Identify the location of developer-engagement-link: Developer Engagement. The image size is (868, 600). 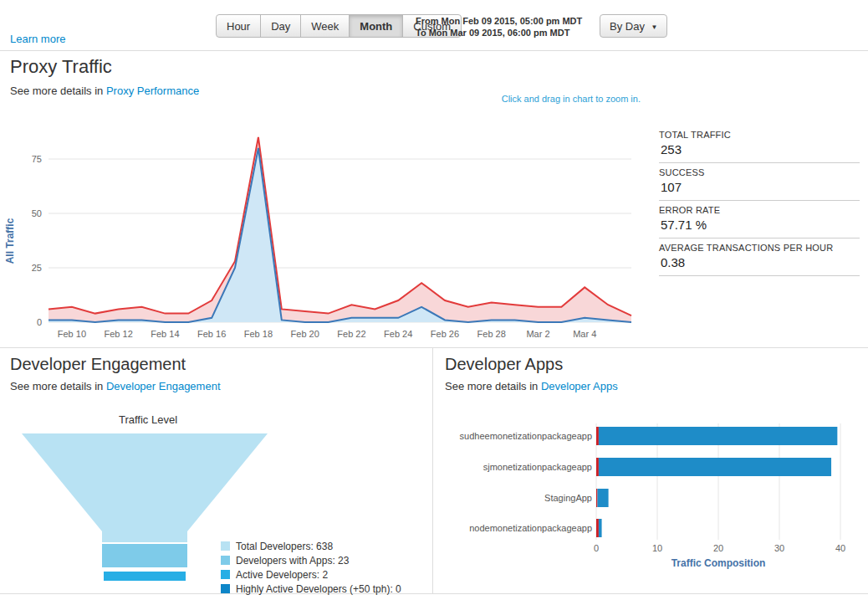
(164, 387).